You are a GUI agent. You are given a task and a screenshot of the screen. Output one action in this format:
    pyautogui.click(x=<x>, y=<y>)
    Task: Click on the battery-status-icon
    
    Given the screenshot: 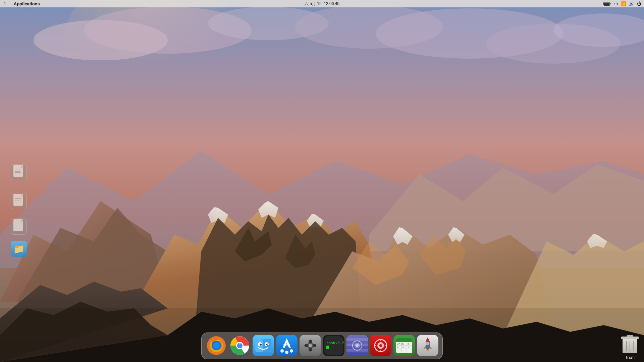 What is the action you would take?
    pyautogui.click(x=607, y=4)
    